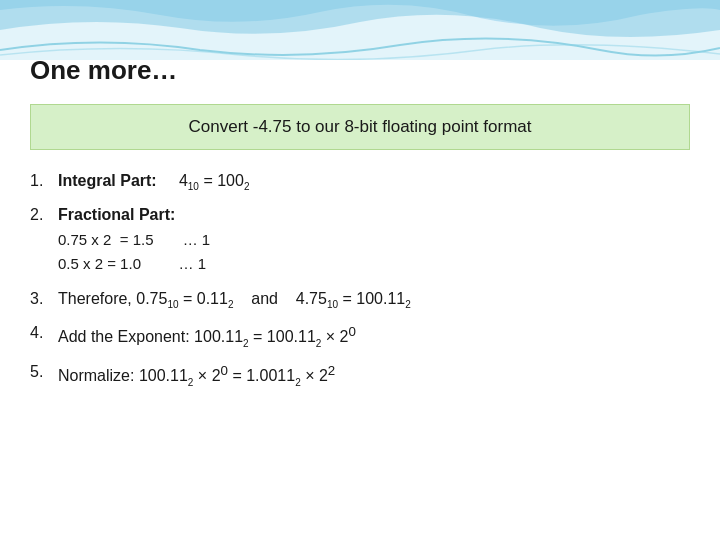 The width and height of the screenshot is (720, 540). What do you see at coordinates (116, 214) in the screenshot?
I see `step-label: Fractional Part:` at bounding box center [116, 214].